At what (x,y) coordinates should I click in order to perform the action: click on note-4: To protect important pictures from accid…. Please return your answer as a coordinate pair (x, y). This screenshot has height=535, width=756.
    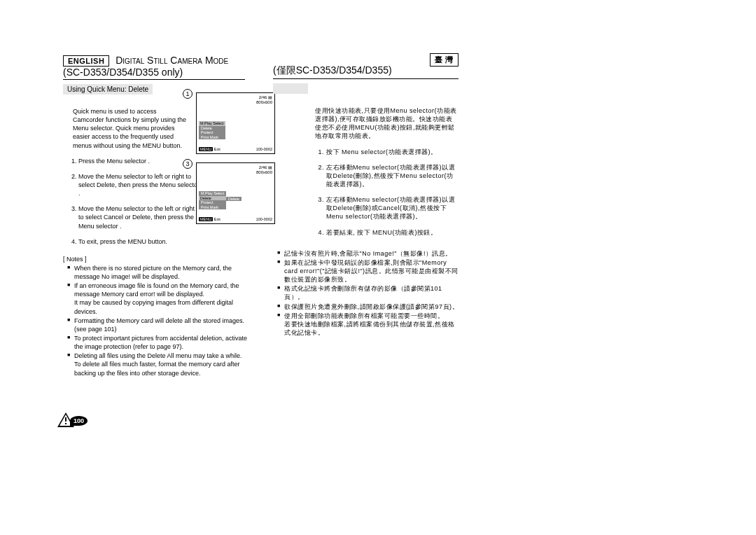
    Looking at the image, I should click on (162, 342).